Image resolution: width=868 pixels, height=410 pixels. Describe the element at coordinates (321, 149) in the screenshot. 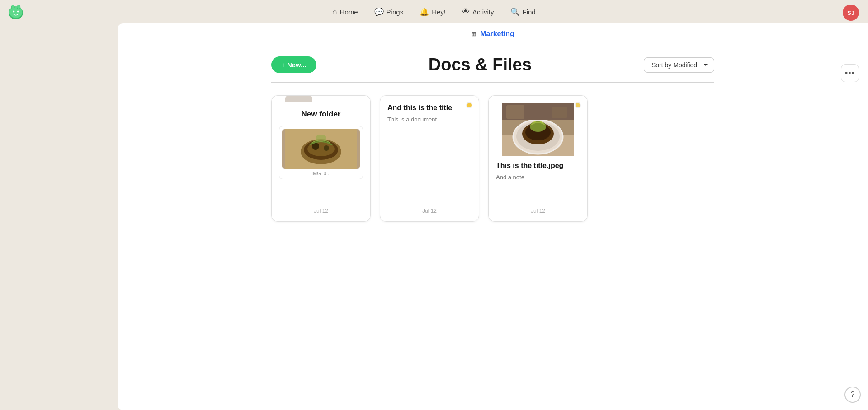

I see `folder-inner-image` at that location.